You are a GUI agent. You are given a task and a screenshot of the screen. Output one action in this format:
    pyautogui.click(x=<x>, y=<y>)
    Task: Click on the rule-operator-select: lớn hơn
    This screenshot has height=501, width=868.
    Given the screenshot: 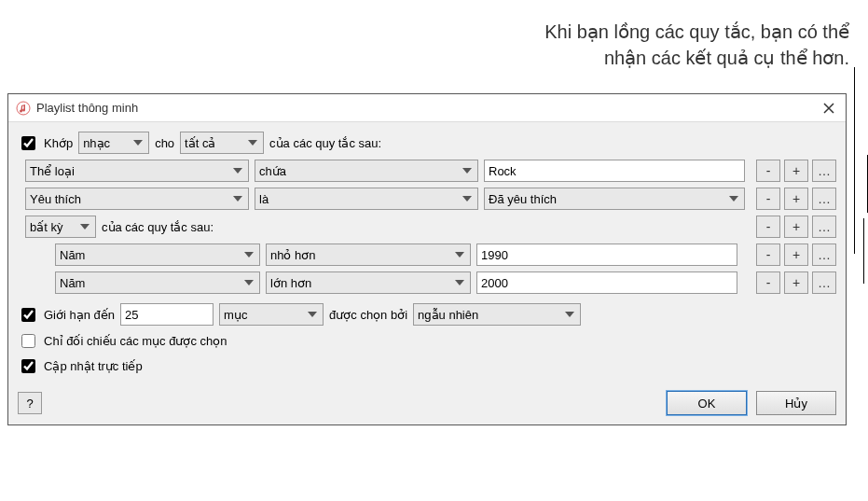 What is the action you would take?
    pyautogui.click(x=368, y=283)
    